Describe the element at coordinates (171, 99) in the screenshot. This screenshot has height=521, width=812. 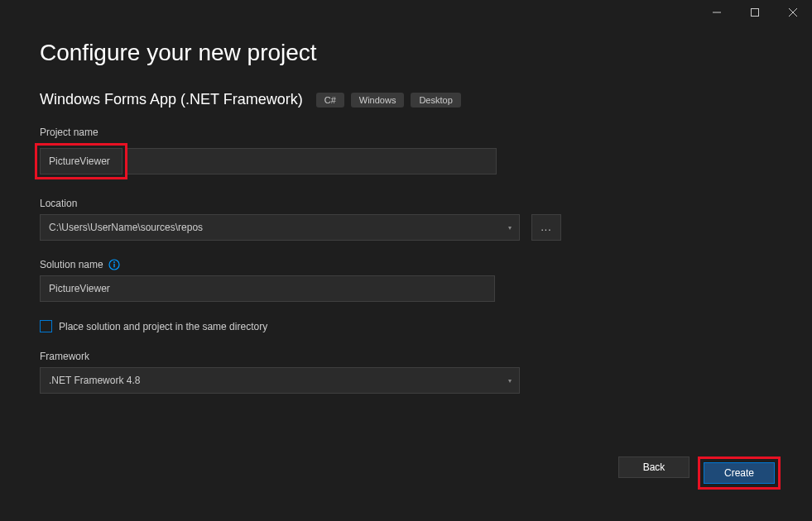
I see `template-name: Windows Forms App (.NET Framework)` at that location.